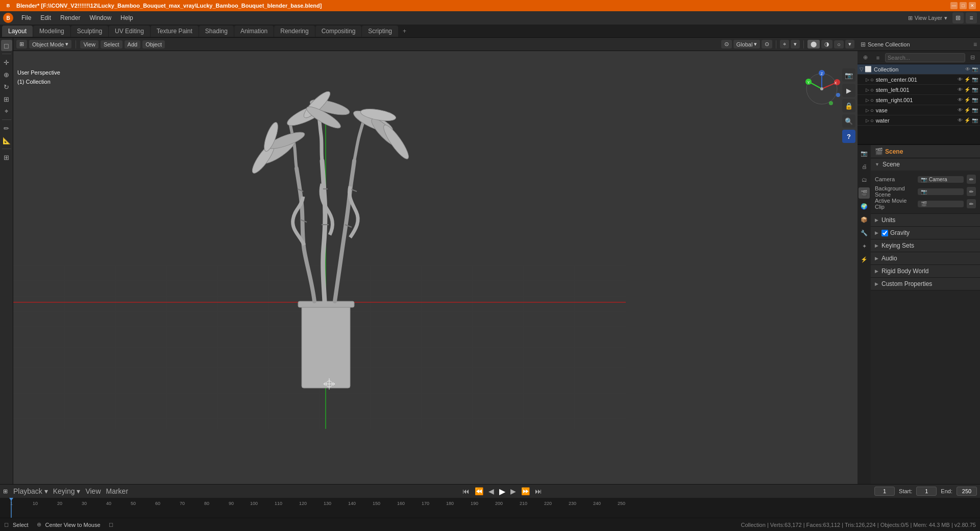  Describe the element at coordinates (958, 18) in the screenshot. I see `editor-type-button: ⊞` at that location.